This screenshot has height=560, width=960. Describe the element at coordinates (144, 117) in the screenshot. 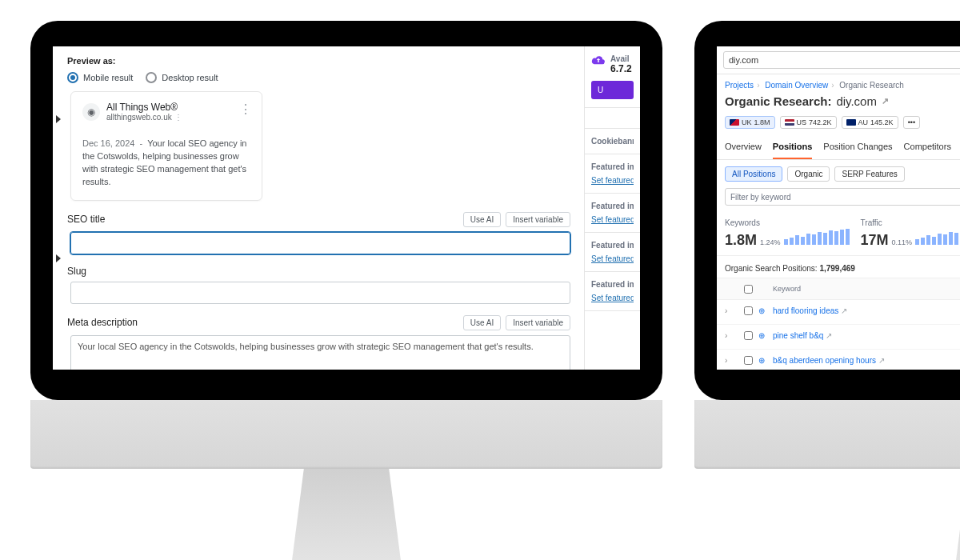

I see `preview-url: allthingsweb.co.uk ⋮` at that location.